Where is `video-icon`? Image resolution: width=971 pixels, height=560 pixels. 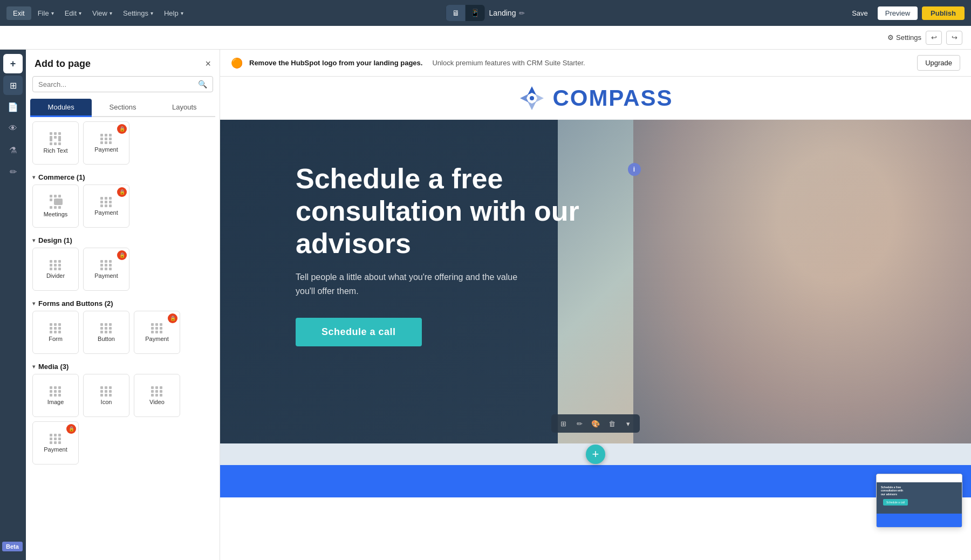 video-icon is located at coordinates (157, 392).